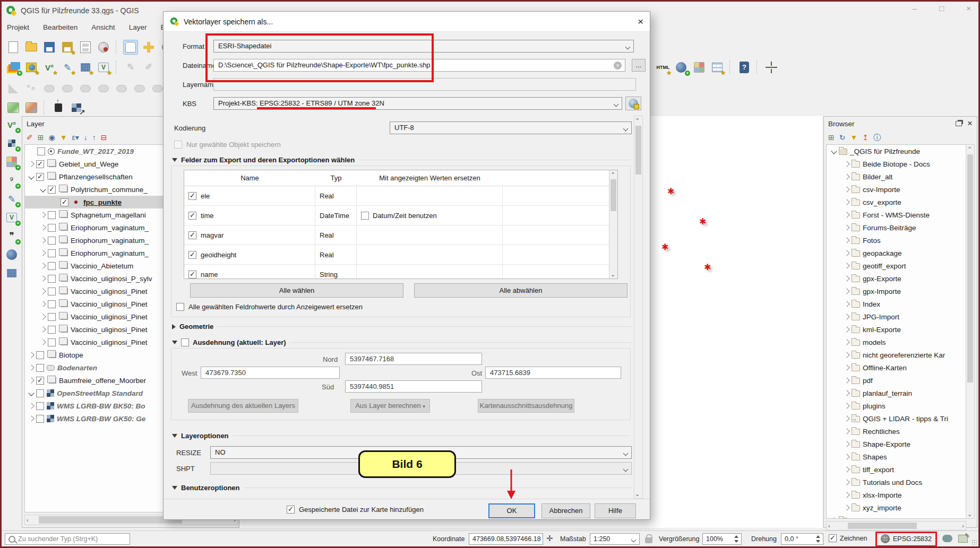 The width and height of the screenshot is (980, 548). What do you see at coordinates (896, 469) in the screenshot?
I see `browser-tree-item: tiff_export` at bounding box center [896, 469].